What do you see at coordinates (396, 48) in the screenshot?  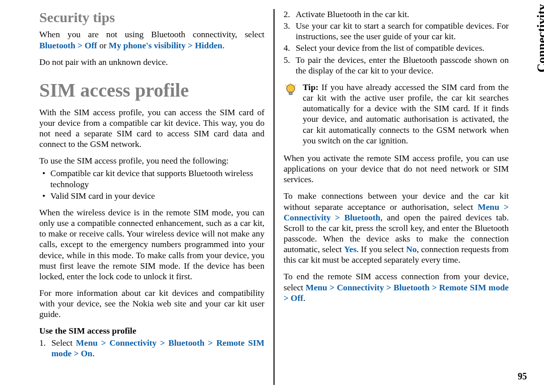 I see `list-item: Select your device from the list of comp…` at bounding box center [396, 48].